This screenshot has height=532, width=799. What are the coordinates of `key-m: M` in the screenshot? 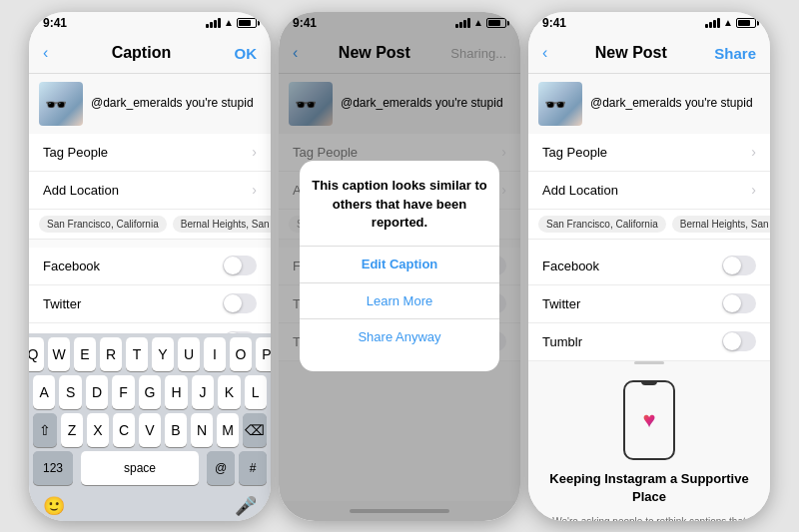 It's located at (228, 430).